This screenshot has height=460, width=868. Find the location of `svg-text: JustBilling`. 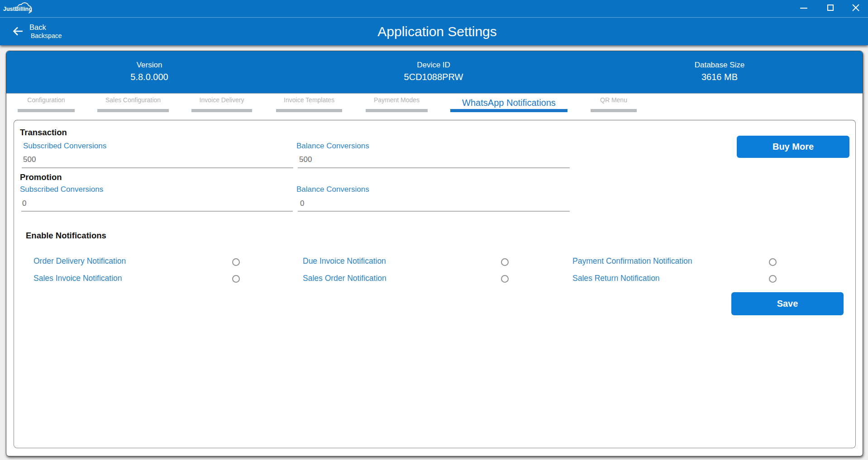

svg-text: JustBilling is located at coordinates (18, 9).